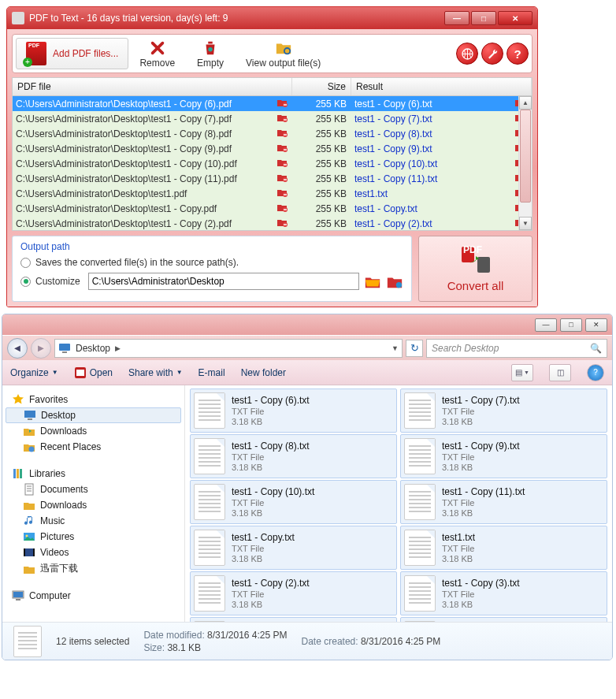  I want to click on list-item: test1 - Copy (2).txtTXT File3.18 KB, so click(293, 593).